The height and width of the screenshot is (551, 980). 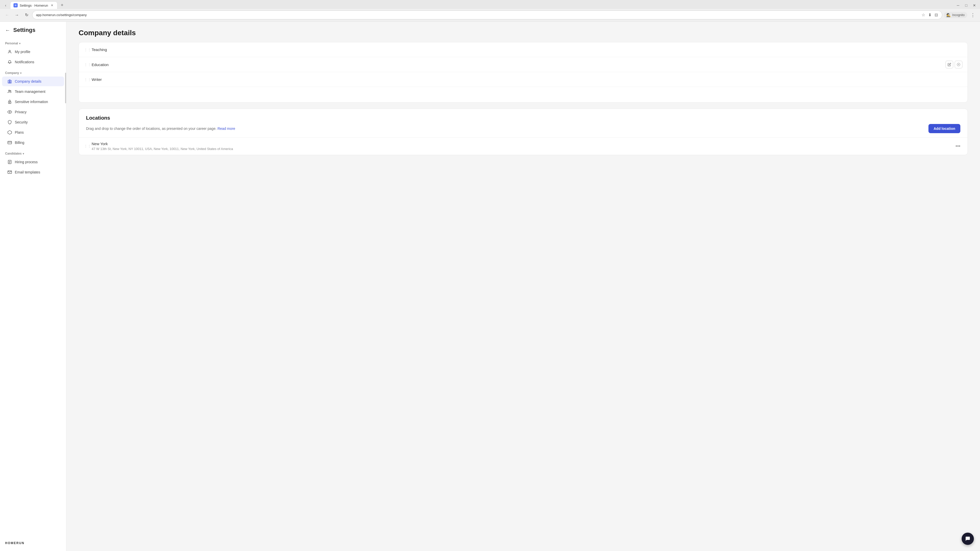 What do you see at coordinates (33, 81) in the screenshot?
I see `sidebar-item-company-details: Company details` at bounding box center [33, 81].